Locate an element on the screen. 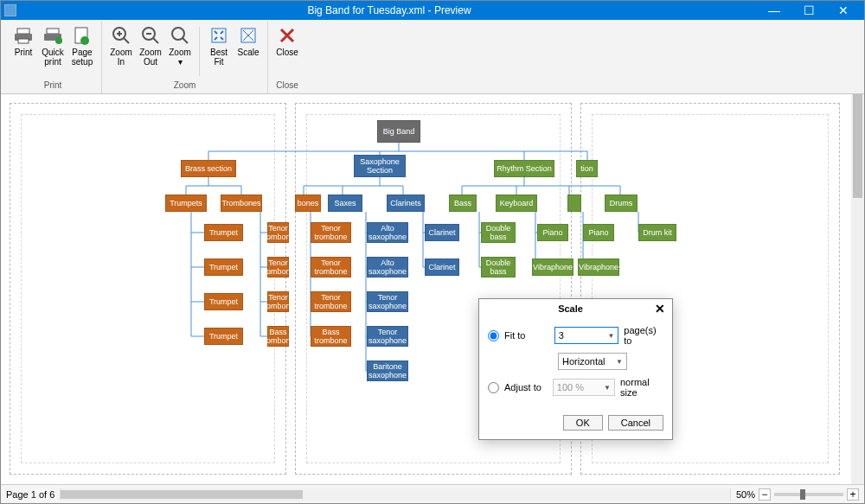 The image size is (865, 504). ribbon-group-close: Close Close is located at coordinates (287, 57).